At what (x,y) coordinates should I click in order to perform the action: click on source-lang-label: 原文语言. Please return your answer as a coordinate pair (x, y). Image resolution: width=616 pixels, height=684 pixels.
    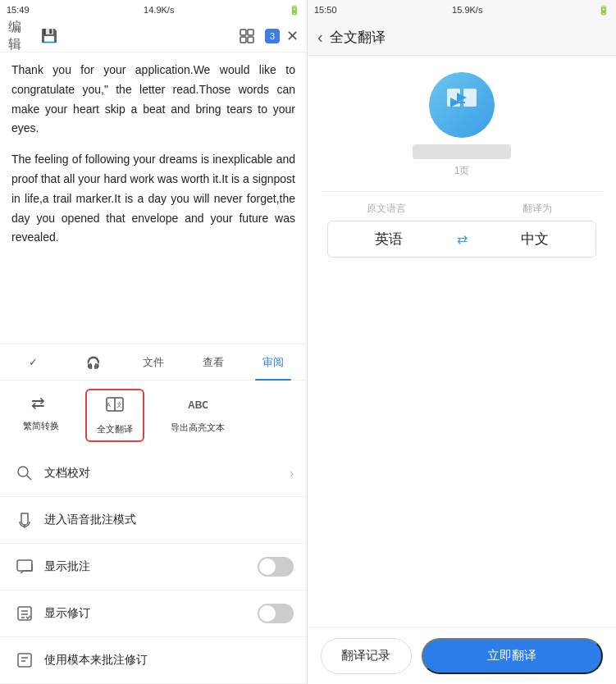
    Looking at the image, I should click on (386, 208).